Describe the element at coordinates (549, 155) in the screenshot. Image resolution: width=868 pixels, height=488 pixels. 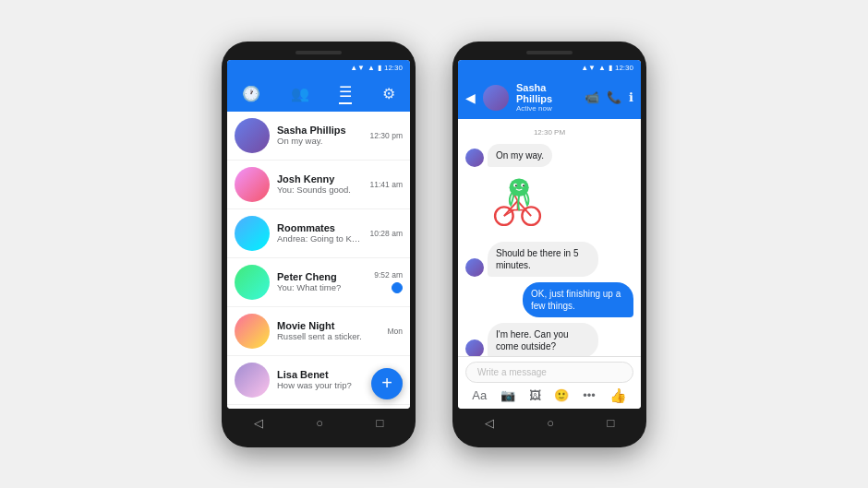
I see `message-row-1: On my way.` at that location.